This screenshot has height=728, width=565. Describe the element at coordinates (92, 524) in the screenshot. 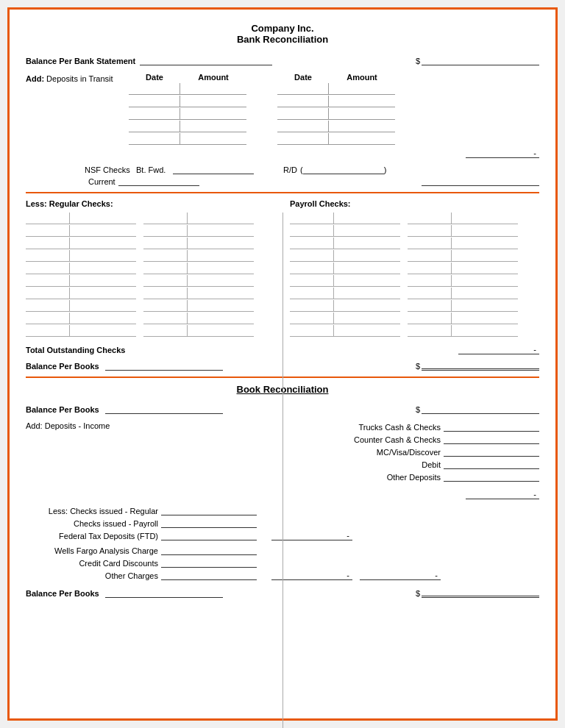

I see `less-checks-payroll-label: Checks issued - Payroll` at that location.